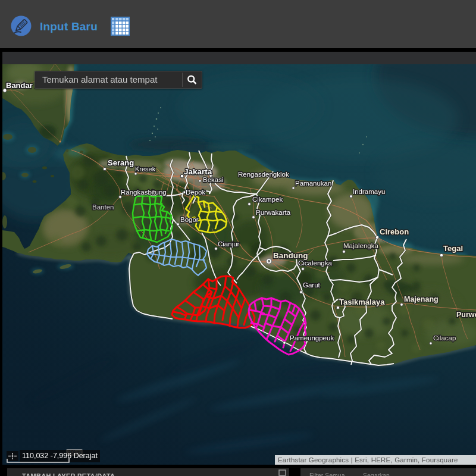 The height and width of the screenshot is (476, 476). What do you see at coordinates (103, 207) in the screenshot?
I see `svg-text: Banten` at bounding box center [103, 207].